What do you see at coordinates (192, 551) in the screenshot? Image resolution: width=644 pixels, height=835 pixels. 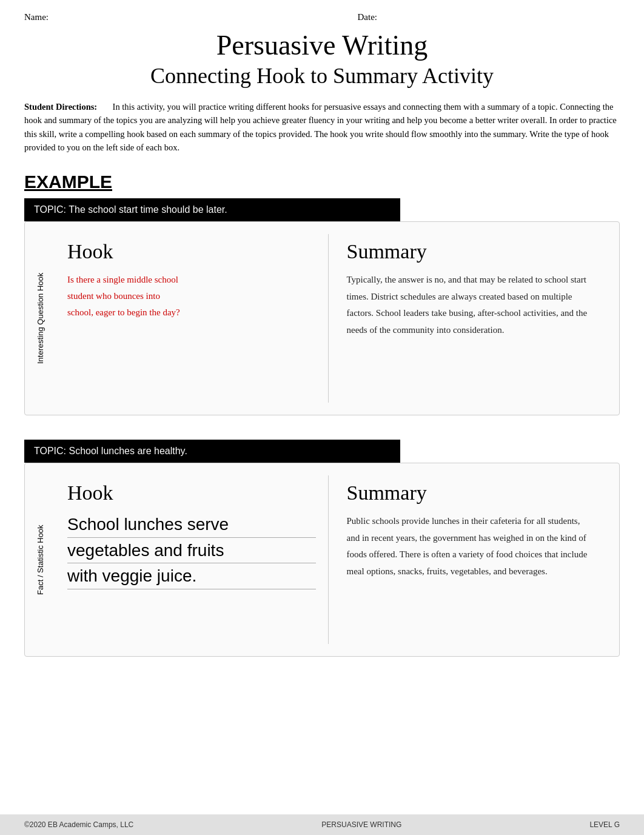 I see `section2-hook-text: School lunches serve vegetables and frui…` at bounding box center [192, 551].